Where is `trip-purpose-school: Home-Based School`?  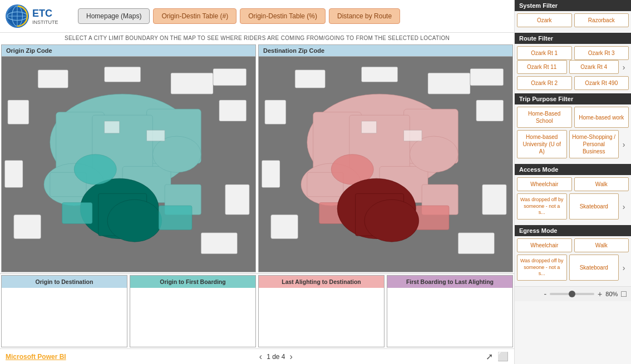
trip-purpose-school: Home-Based School is located at coordinates (544, 117).